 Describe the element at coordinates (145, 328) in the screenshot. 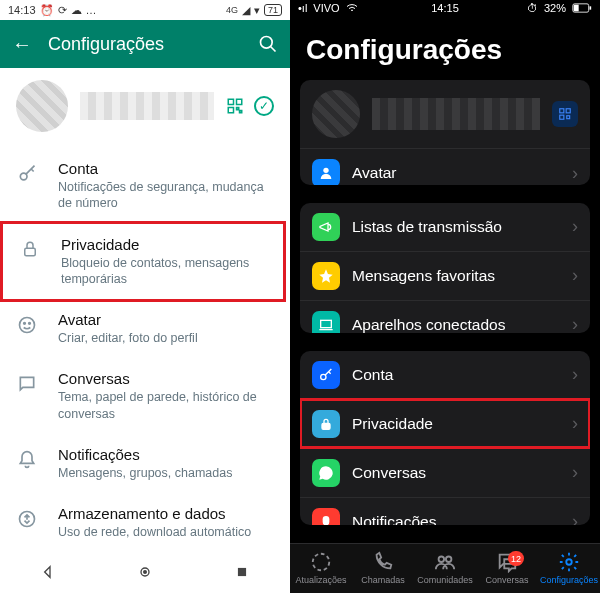

I see `settings-item-avatar: AvatarCriar, editar, foto do perfil` at that location.